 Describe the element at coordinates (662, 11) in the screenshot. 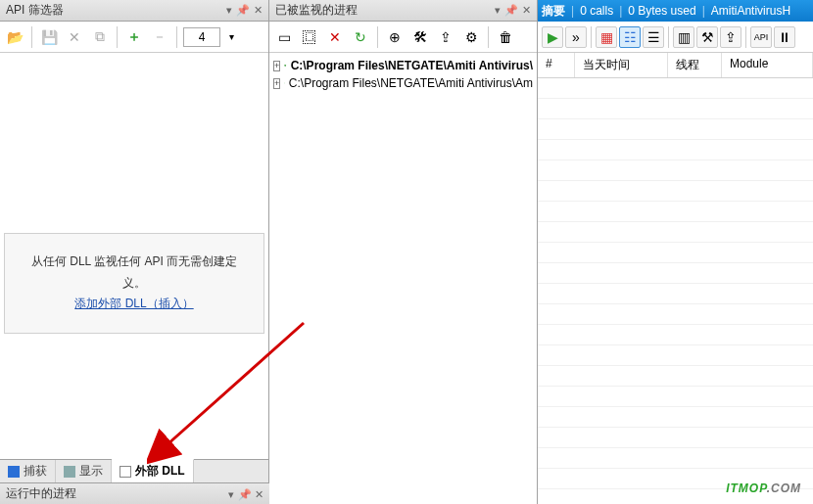

I see `bytes-label: 0 Bytes used` at that location.